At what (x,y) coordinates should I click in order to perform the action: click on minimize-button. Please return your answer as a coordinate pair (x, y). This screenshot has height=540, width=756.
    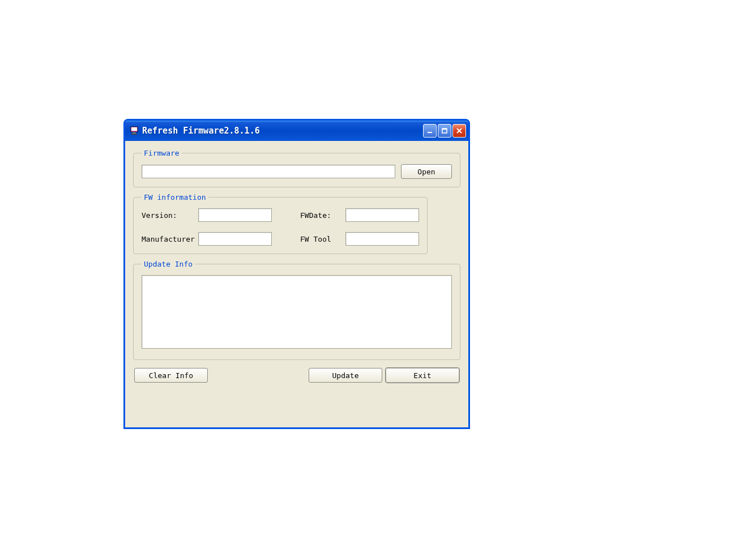
    Looking at the image, I should click on (430, 131).